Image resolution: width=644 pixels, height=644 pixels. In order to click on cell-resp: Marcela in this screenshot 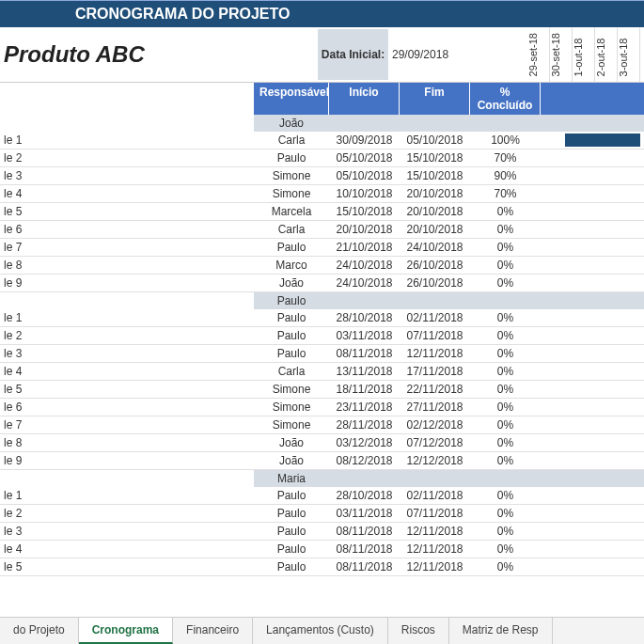, I will do `click(291, 212)`.